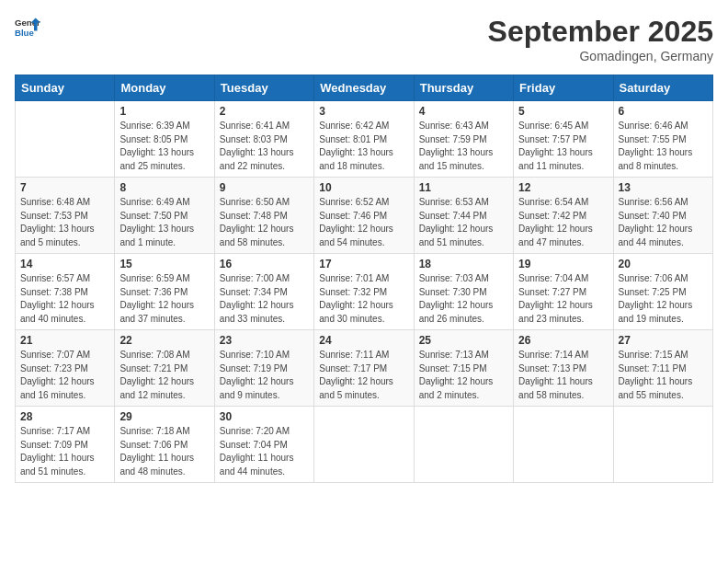 This screenshot has height=563, width=728. What do you see at coordinates (364, 140) in the screenshot?
I see `calendar-week-0: 1Sunrise: 6:39 AMSunset: 8:05 PMDaylight…` at bounding box center [364, 140].